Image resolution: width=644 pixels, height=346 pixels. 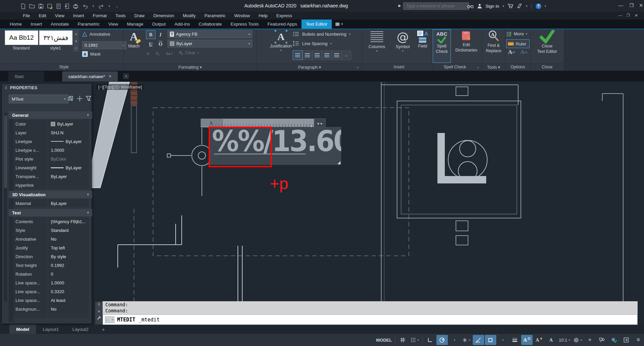 What do you see at coordinates (284, 15) in the screenshot?
I see `menu-item-express: Express` at bounding box center [284, 15].